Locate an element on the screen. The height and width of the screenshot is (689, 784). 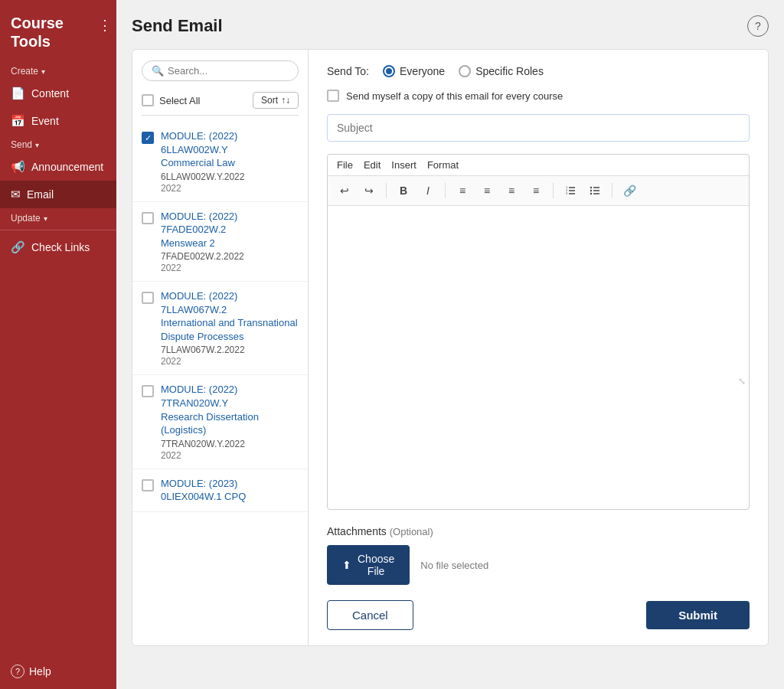
course-year-2: 2022 is located at coordinates (230, 268).